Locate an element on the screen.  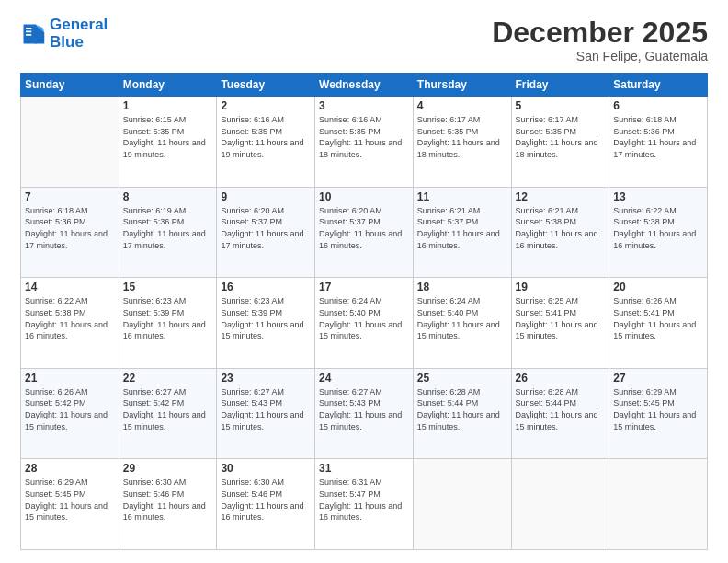
calendar-cell: 24Sunrise: 6:27 AMSunset: 5:43 PMDayligh… is located at coordinates (364, 414).